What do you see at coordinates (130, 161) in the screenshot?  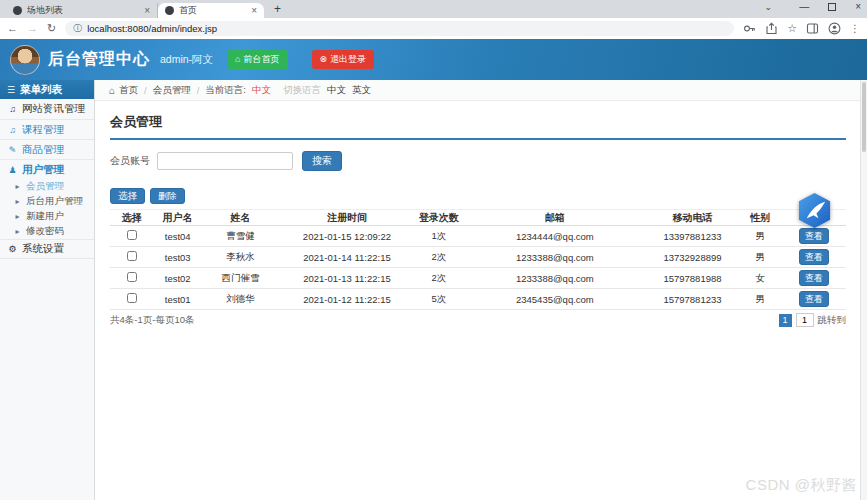 I see `member-account-label: 会员账号` at bounding box center [130, 161].